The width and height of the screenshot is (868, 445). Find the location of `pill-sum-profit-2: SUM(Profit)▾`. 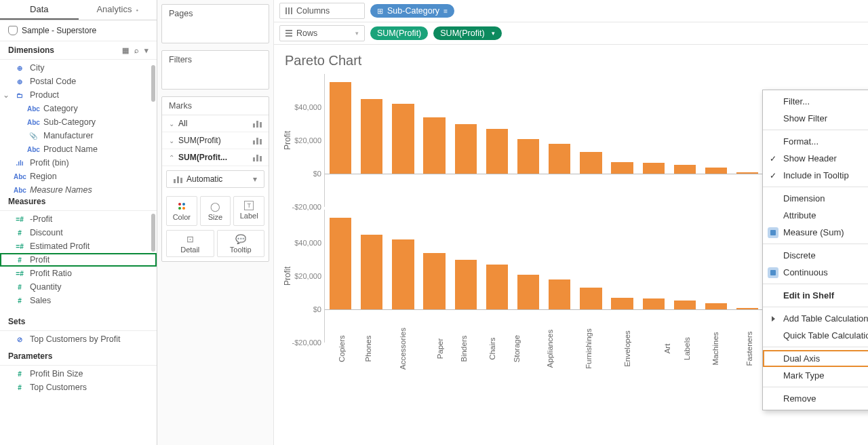

pill-sum-profit-2: SUM(Profit)▾ is located at coordinates (467, 33).